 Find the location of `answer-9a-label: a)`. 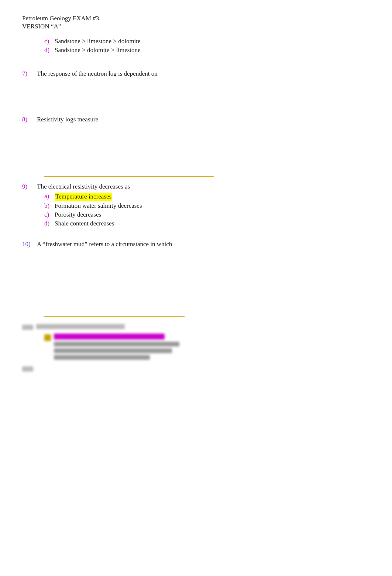

answer-9a-label: a) is located at coordinates (49, 196).